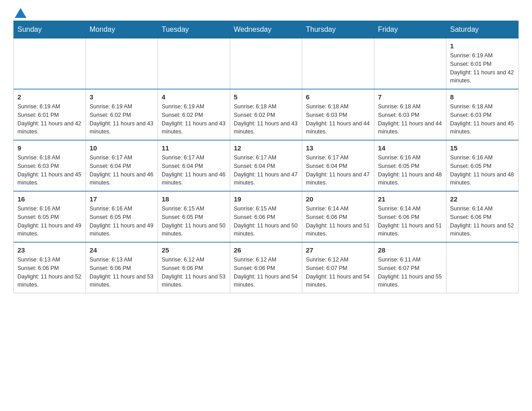  Describe the element at coordinates (194, 148) in the screenshot. I see `day-number: 11` at that location.